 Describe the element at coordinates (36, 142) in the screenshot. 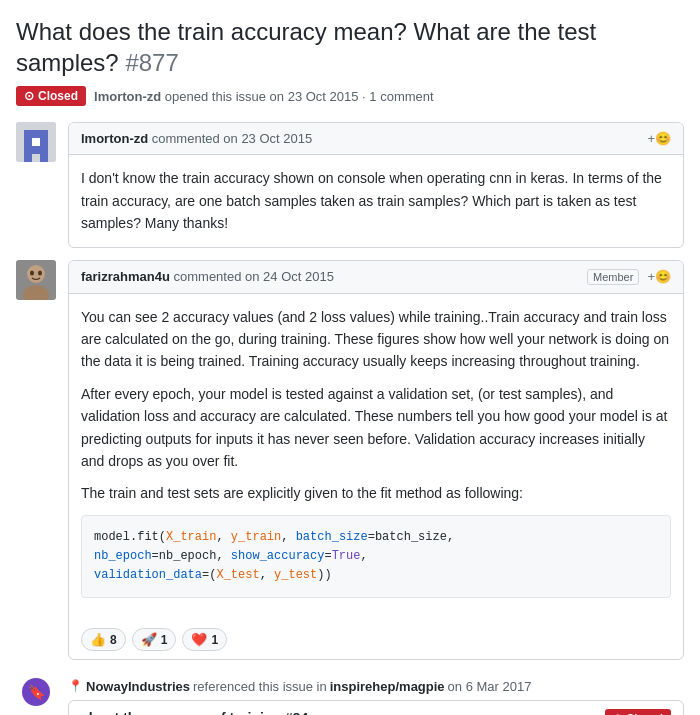

I see `avatar-svg` at that location.